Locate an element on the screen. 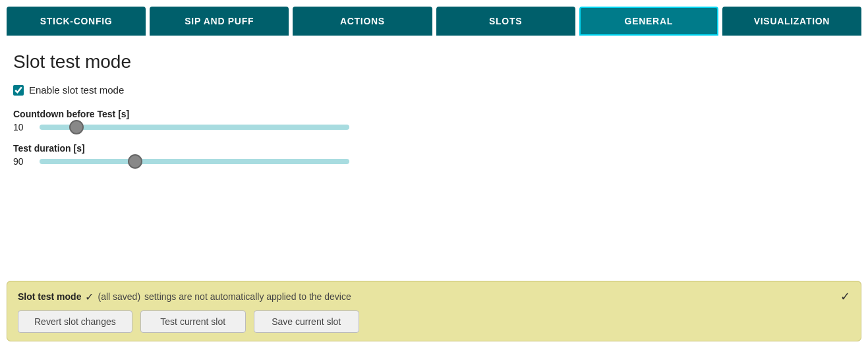 Image resolution: width=868 pixels, height=348 pixels. enable-slot-test-label: Enable slot test mode is located at coordinates (76, 90).